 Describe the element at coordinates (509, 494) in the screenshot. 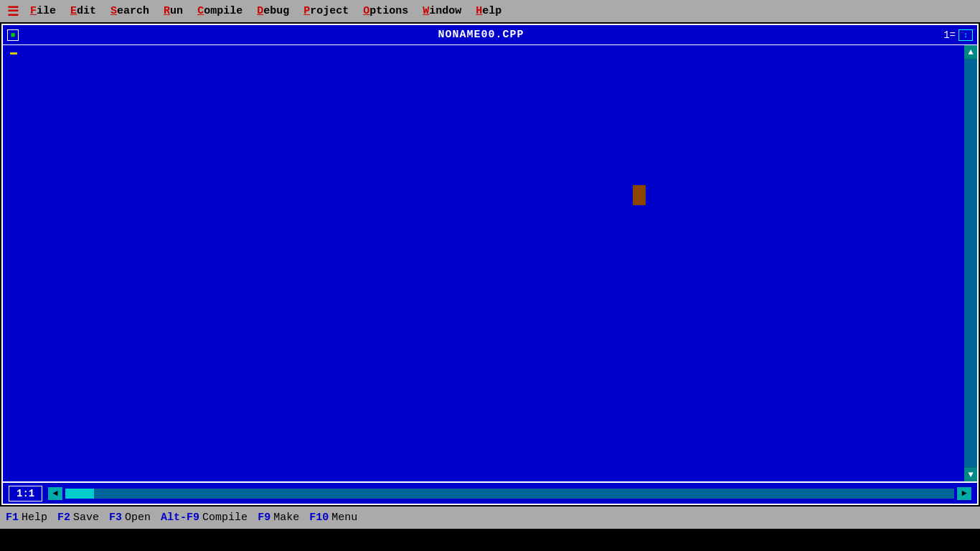

I see `horizontal-scrollbar: ◄ ►` at that location.